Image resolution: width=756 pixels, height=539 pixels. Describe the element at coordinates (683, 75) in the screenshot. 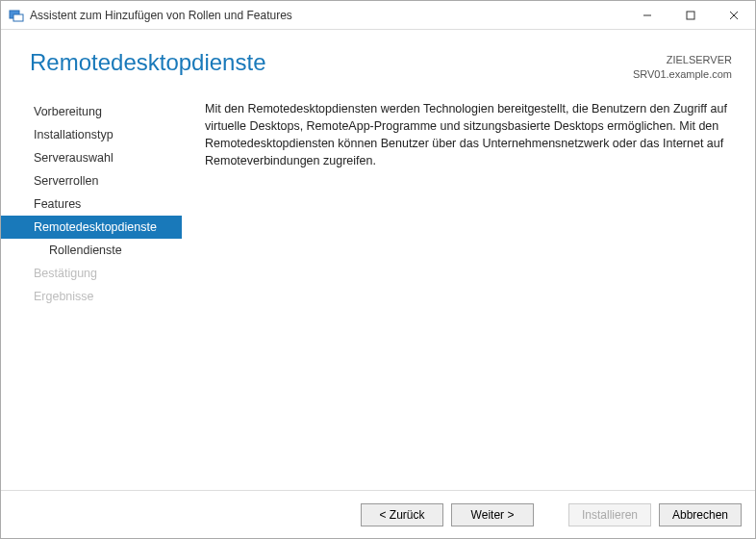

I see `target-server: SRV01.example.com` at that location.